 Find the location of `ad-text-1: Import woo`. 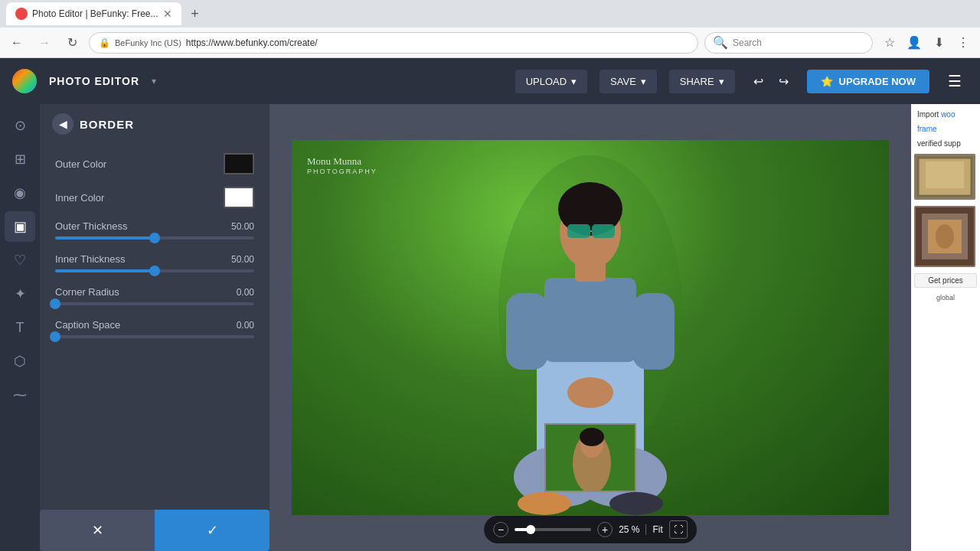

ad-text-1: Import woo is located at coordinates (946, 115).